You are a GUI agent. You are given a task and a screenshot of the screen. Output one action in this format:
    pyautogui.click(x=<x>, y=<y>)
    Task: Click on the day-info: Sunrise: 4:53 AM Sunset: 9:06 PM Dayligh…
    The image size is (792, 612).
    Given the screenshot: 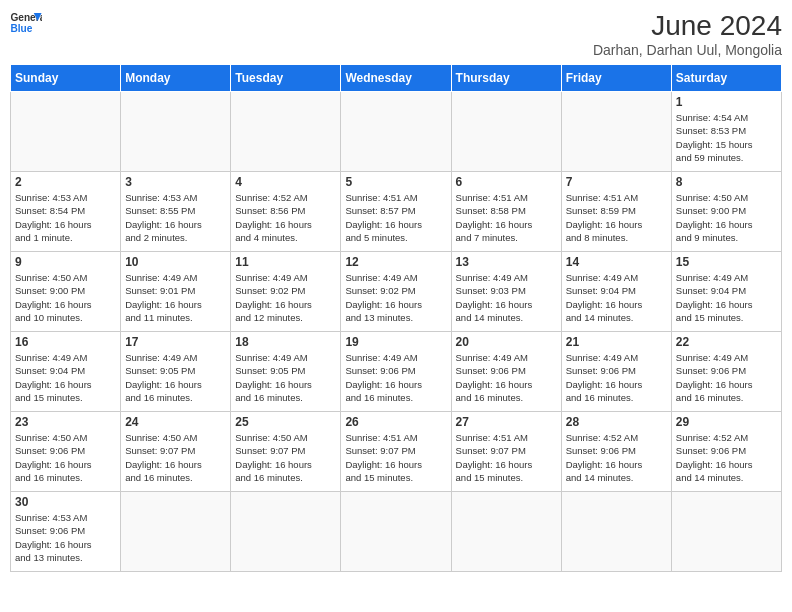 What is the action you would take?
    pyautogui.click(x=66, y=538)
    